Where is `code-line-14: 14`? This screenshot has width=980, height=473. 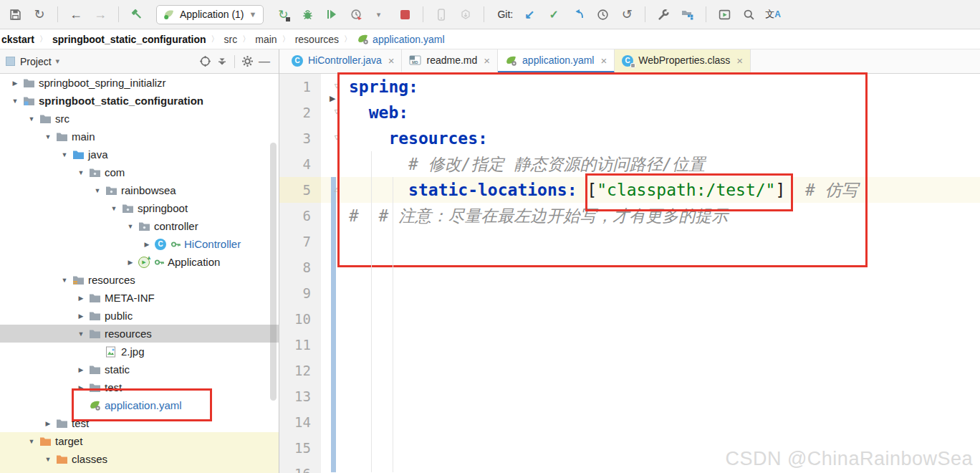
code-line-14: 14 is located at coordinates (630, 422).